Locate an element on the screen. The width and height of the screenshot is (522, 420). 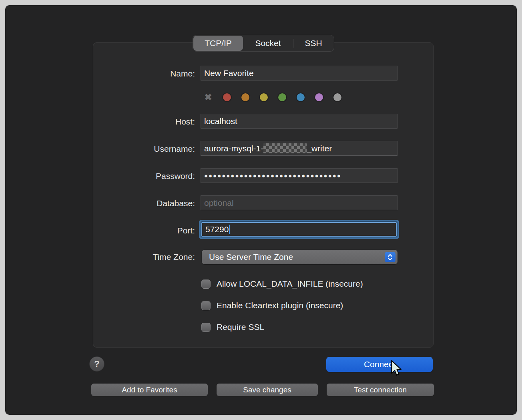
help-button: ? is located at coordinates (97, 364).